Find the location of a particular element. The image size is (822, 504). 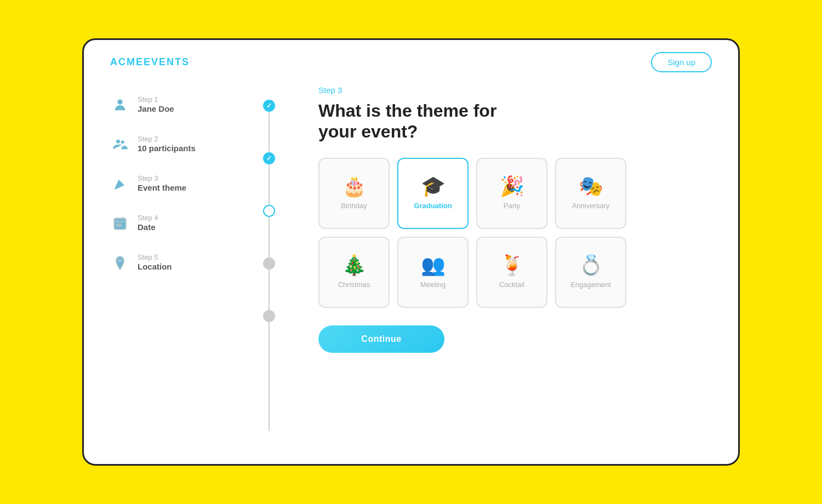

anniversary-icon: 🎭 is located at coordinates (591, 186).